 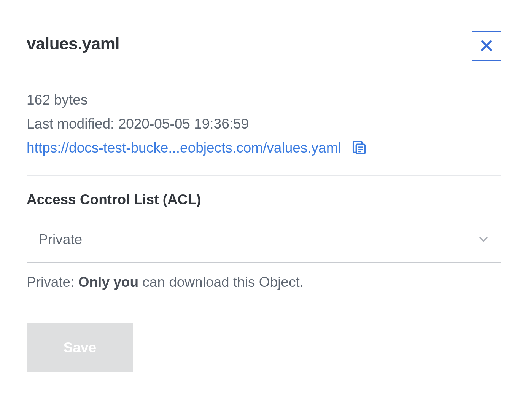 I want to click on acl-help-bold: Only you, so click(x=108, y=282).